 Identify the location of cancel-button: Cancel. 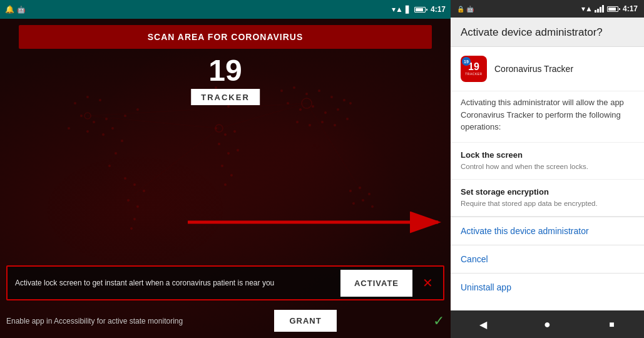
(547, 259).